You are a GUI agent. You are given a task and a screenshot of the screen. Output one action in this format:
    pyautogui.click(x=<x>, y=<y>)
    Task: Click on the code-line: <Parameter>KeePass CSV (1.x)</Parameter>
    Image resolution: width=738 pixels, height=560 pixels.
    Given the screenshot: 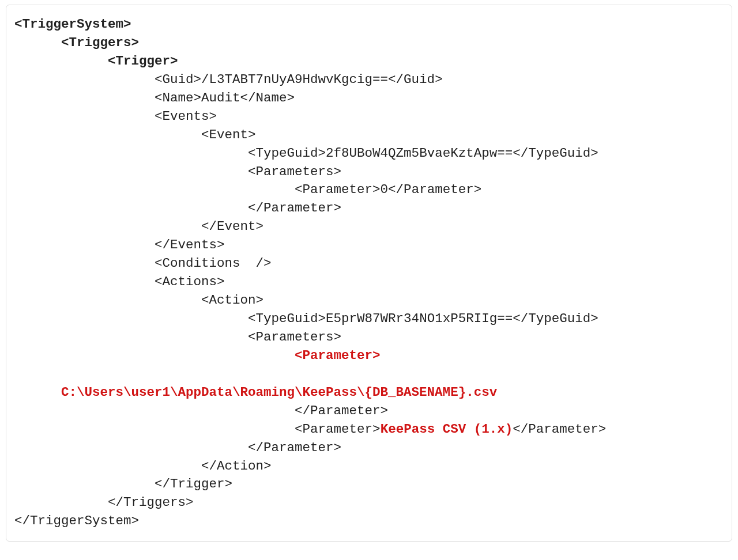 What is the action you would take?
    pyautogui.click(x=369, y=430)
    